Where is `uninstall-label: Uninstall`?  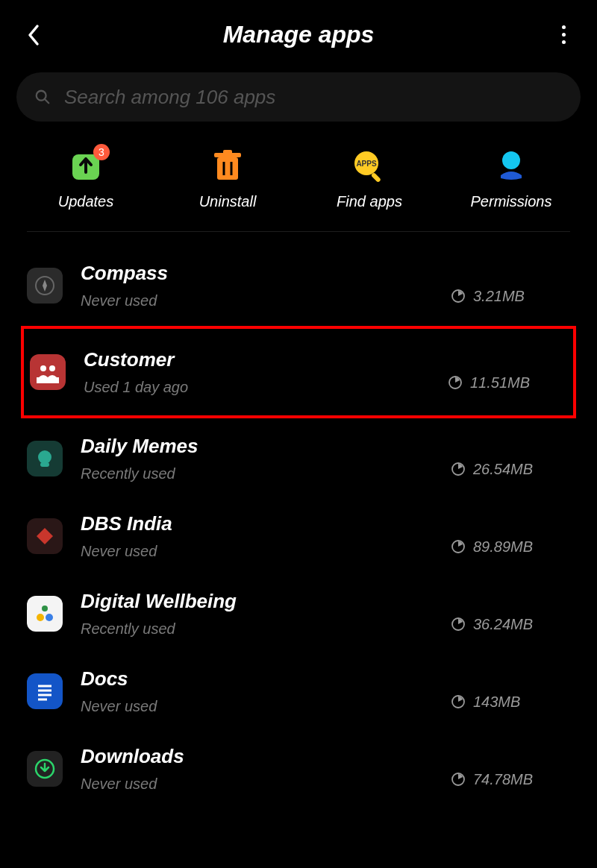 uninstall-label: Uninstall is located at coordinates (228, 201).